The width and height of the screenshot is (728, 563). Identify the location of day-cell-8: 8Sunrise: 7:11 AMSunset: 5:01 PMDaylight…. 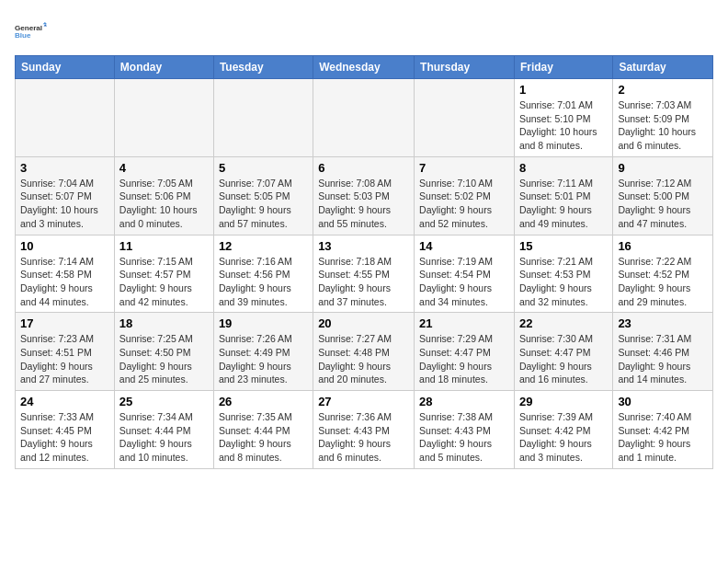
(563, 195).